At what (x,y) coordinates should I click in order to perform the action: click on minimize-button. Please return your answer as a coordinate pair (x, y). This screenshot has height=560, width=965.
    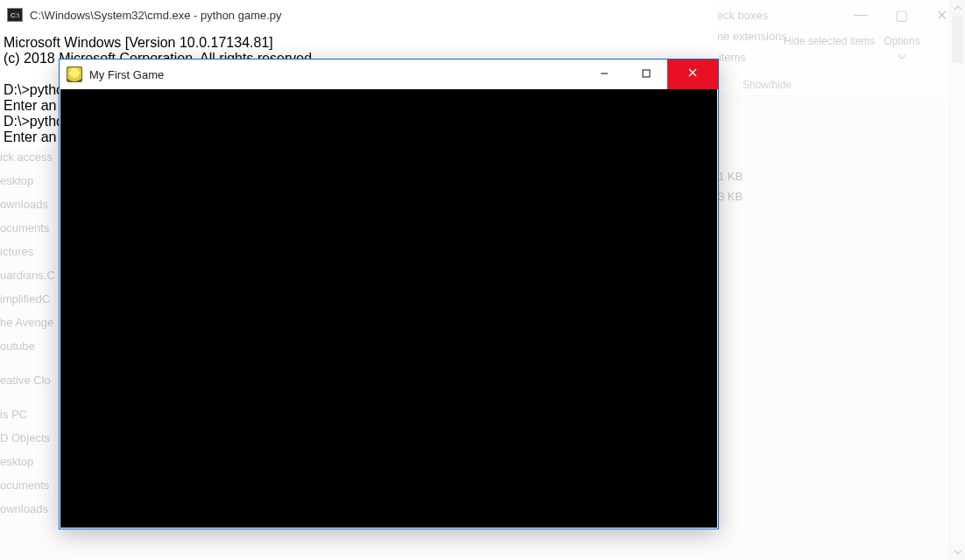
    Looking at the image, I should click on (604, 74).